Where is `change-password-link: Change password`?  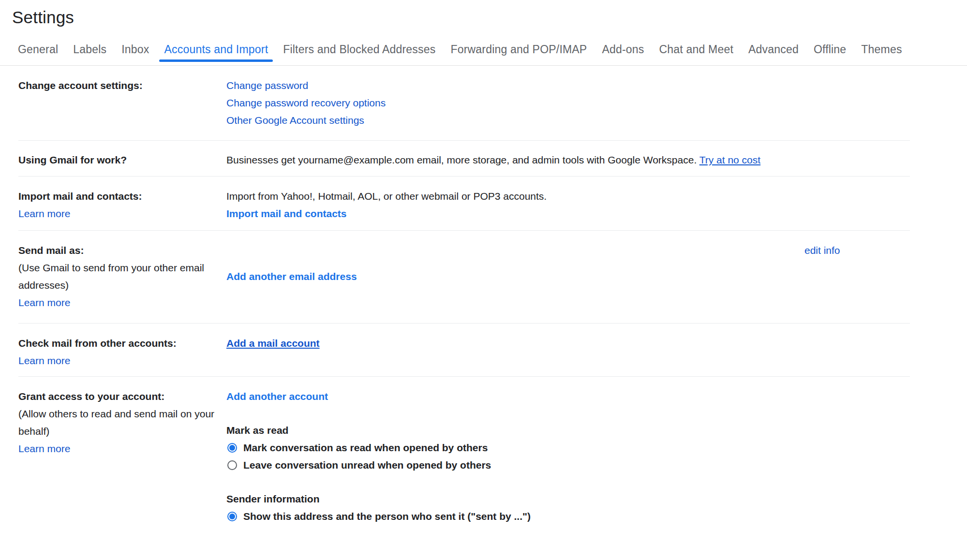 change-password-link: Change password is located at coordinates (267, 85).